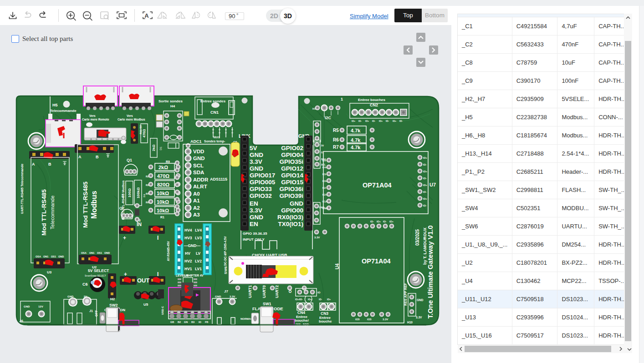  What do you see at coordinates (247, 319) in the screenshot?
I see `svg-text: NORMAL` at bounding box center [247, 319].